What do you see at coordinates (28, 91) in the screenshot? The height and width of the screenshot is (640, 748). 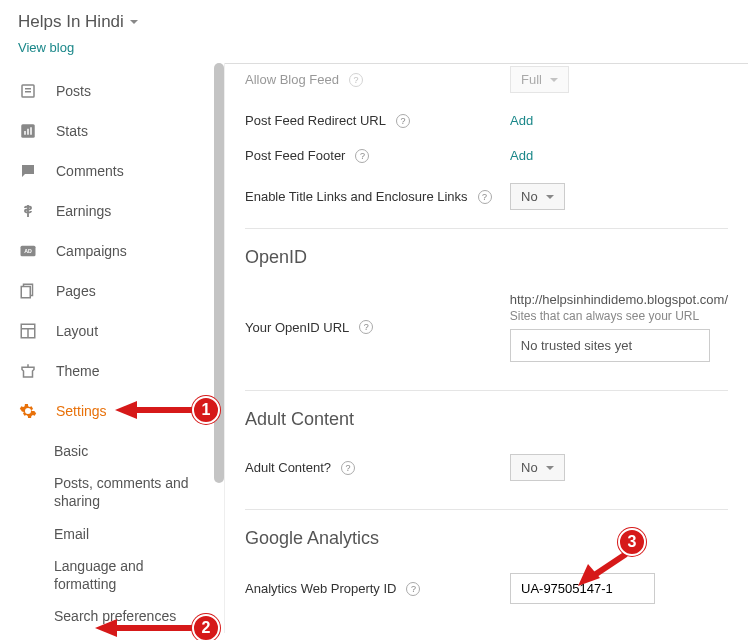 I see `posts-icon` at bounding box center [28, 91].